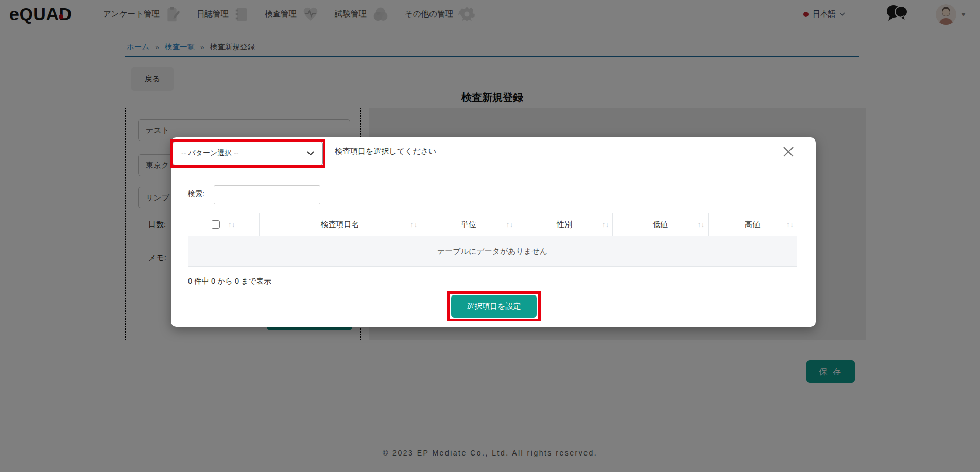 Image resolution: width=980 pixels, height=472 pixels. Describe the element at coordinates (788, 152) in the screenshot. I see `close-button` at that location.